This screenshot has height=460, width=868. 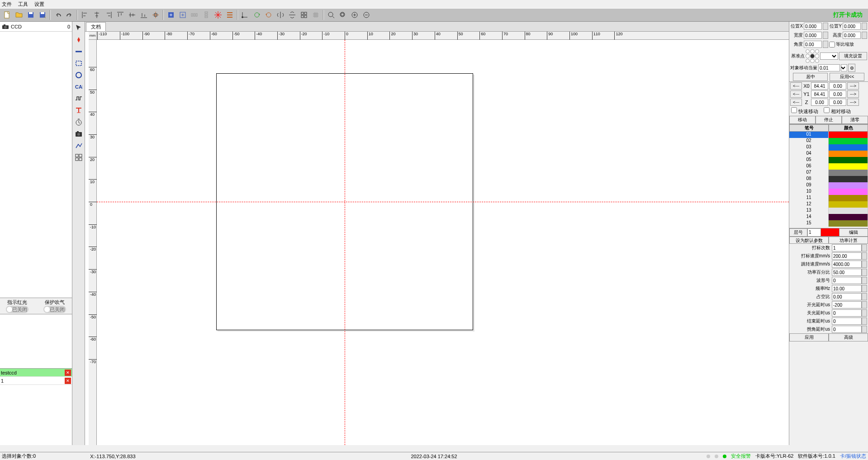 What do you see at coordinates (853, 102) in the screenshot?
I see `z-right-button: --->` at bounding box center [853, 102].